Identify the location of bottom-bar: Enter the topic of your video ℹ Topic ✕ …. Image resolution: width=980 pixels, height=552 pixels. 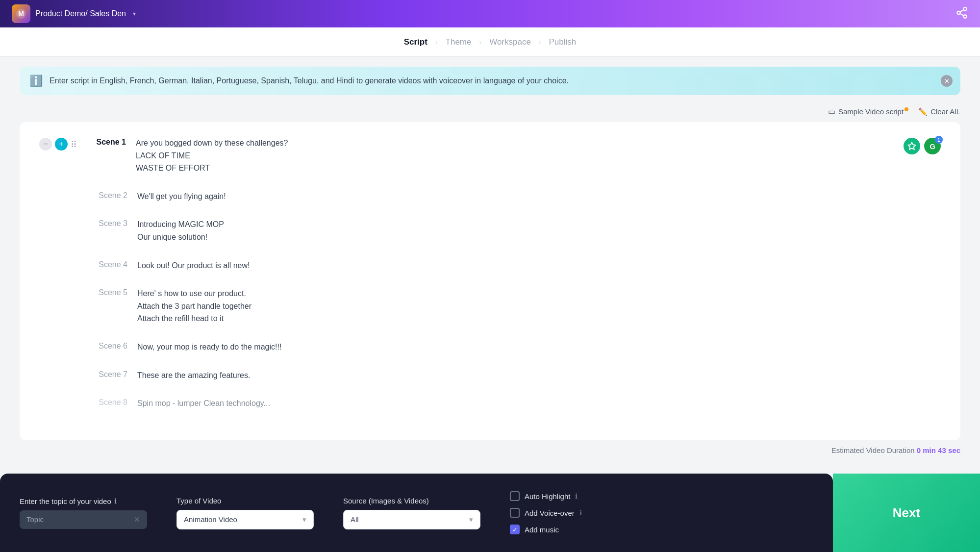
(490, 513).